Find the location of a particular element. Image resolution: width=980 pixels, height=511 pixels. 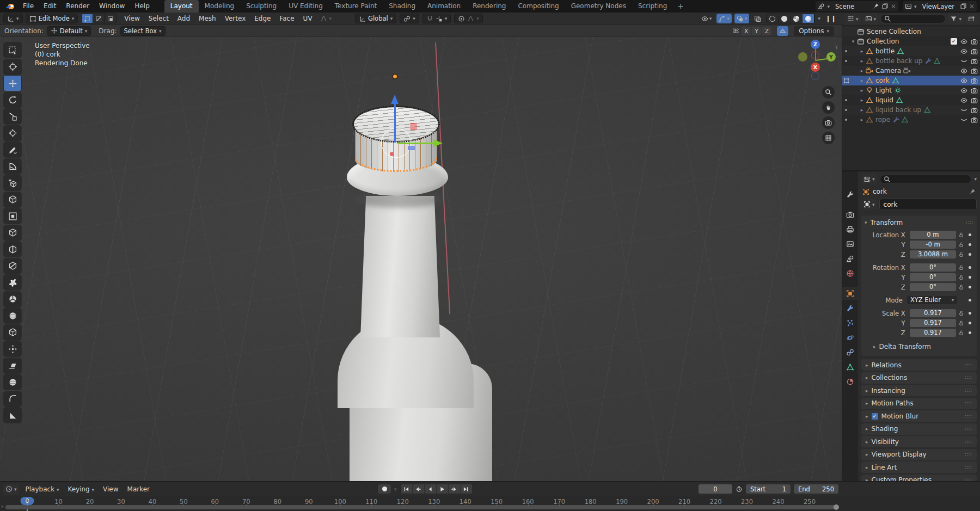

editor-type-button: ▾ is located at coordinates (13, 19).